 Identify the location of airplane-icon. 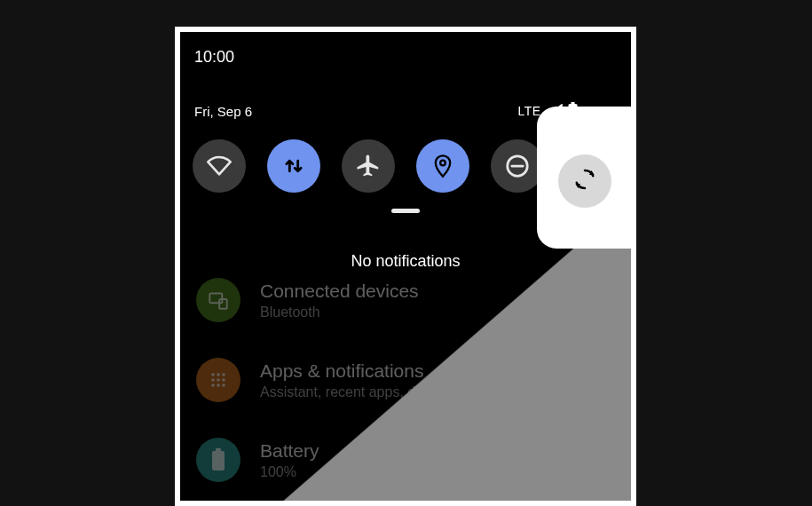
(368, 166).